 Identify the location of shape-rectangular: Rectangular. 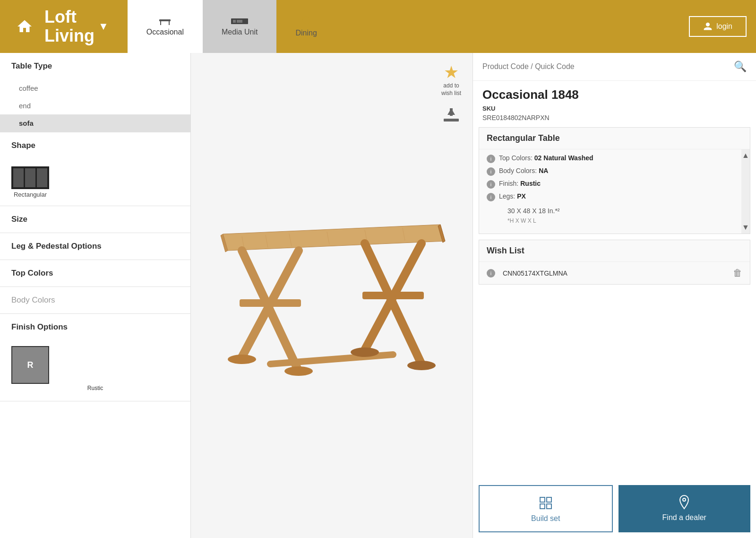
(30, 182).